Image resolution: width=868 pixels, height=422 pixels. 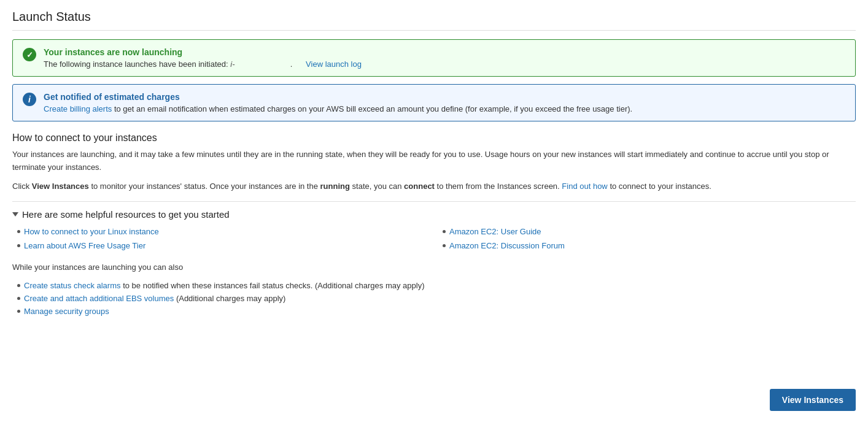 I want to click on view-instances-button: View Instances, so click(x=813, y=400).